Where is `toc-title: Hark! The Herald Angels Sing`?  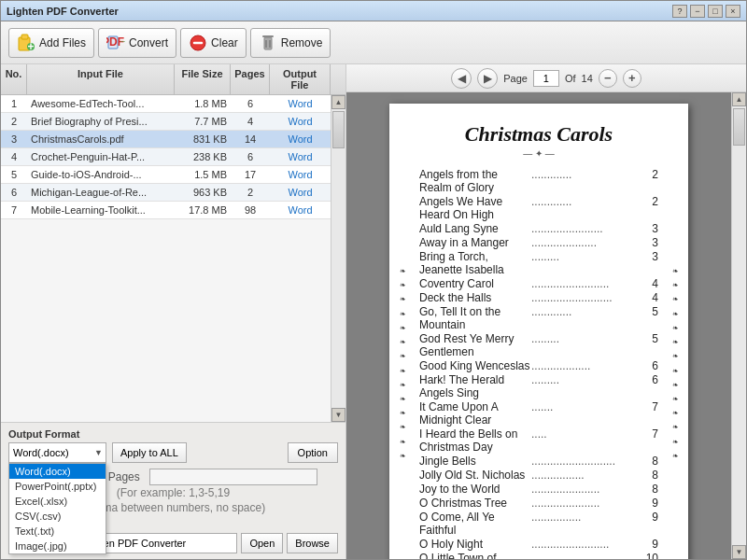
toc-title: Hark! The Herald Angels Sing is located at coordinates (475, 386).